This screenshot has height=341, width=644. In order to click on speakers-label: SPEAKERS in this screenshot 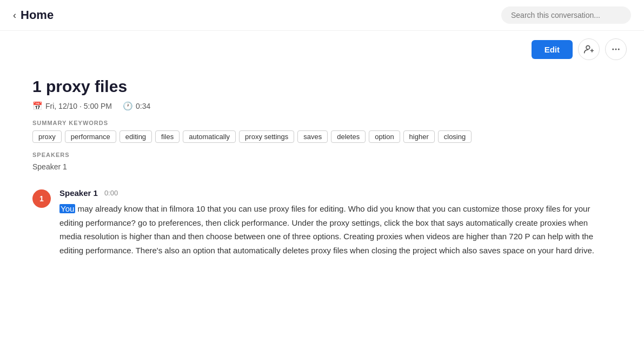, I will do `click(322, 155)`.